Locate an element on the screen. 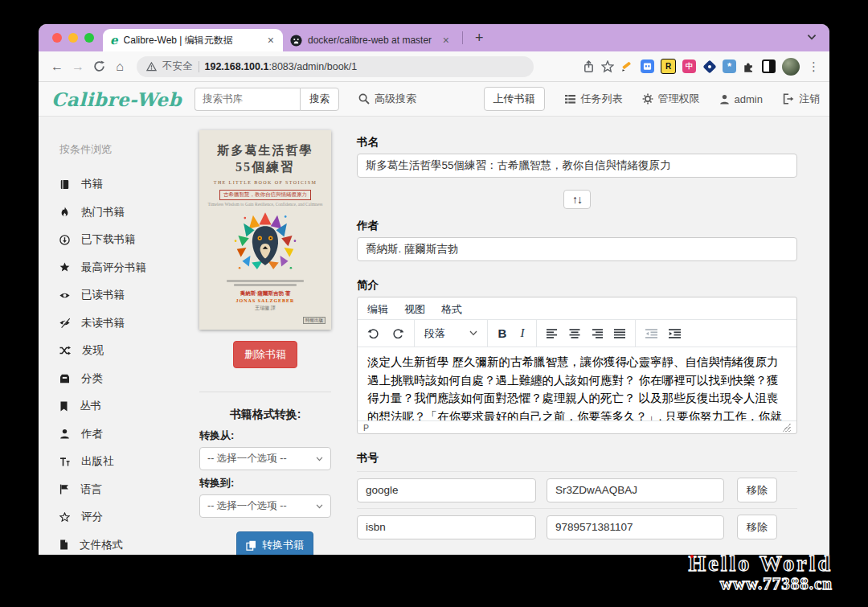  extensions-puzzle-icon is located at coordinates (749, 67).